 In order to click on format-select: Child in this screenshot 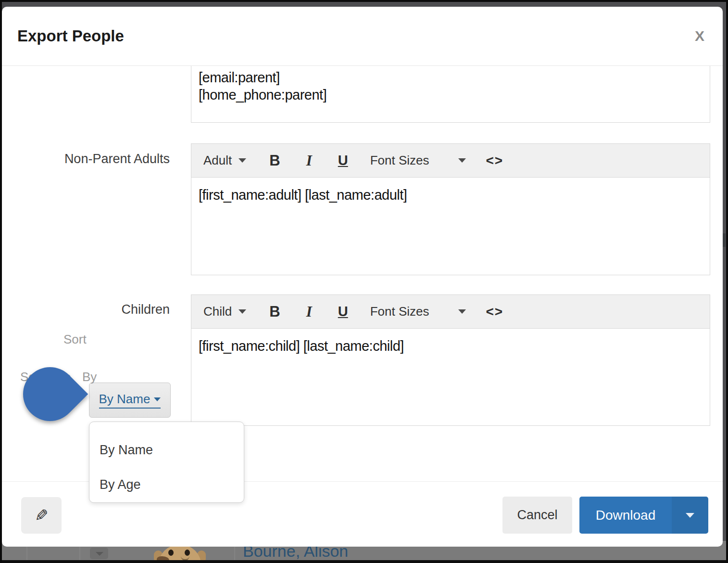, I will do `click(225, 312)`.